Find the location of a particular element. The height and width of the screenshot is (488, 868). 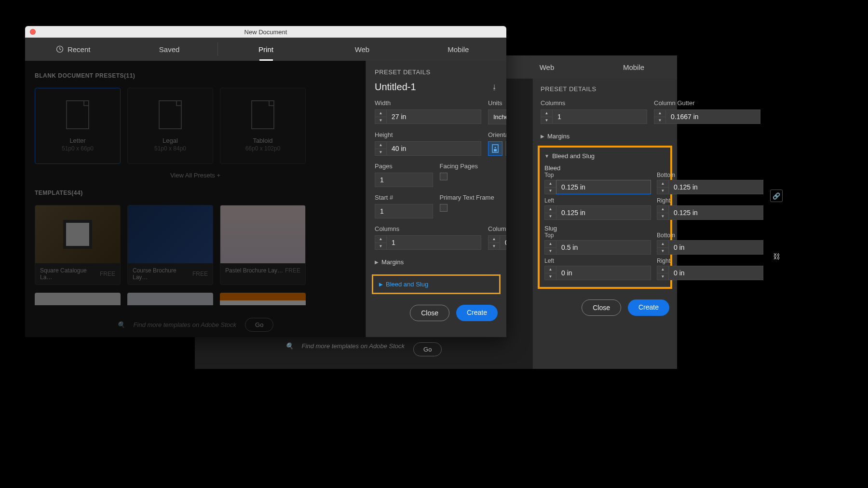

preset-details-panel: PRESET DETAILS Untitled-1 ⭳ Width ▲▼ Uni… is located at coordinates (436, 199).